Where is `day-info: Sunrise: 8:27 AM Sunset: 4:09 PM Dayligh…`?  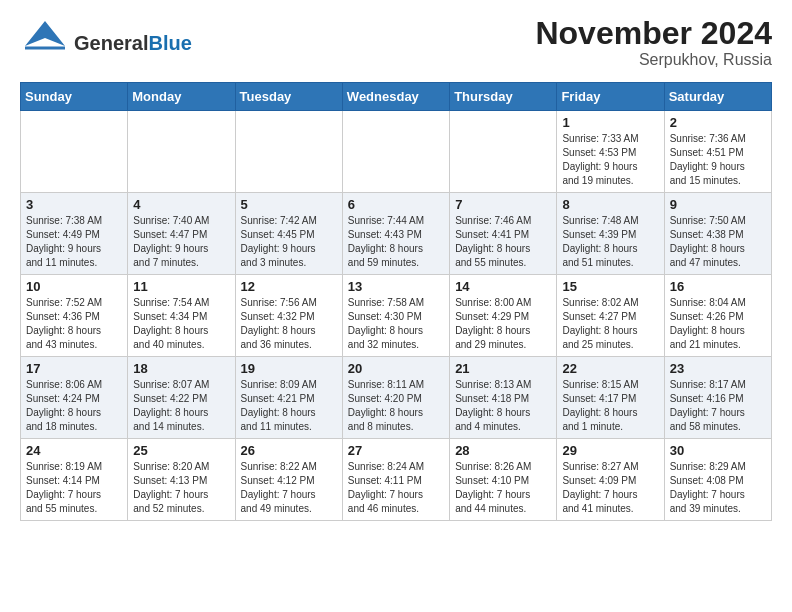
day-info: Sunrise: 8:27 AM Sunset: 4:09 PM Dayligh… is located at coordinates (610, 488).